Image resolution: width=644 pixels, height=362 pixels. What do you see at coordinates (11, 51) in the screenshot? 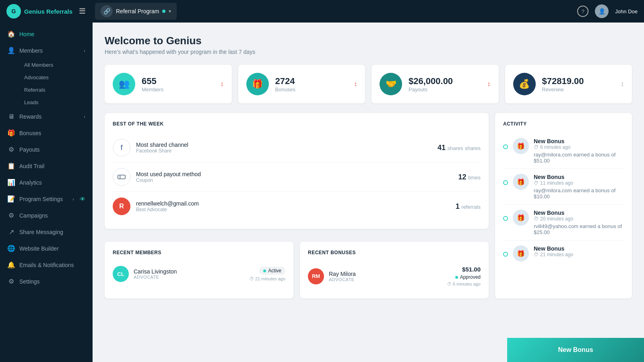
I see `members-icon: 👤` at bounding box center [11, 51].